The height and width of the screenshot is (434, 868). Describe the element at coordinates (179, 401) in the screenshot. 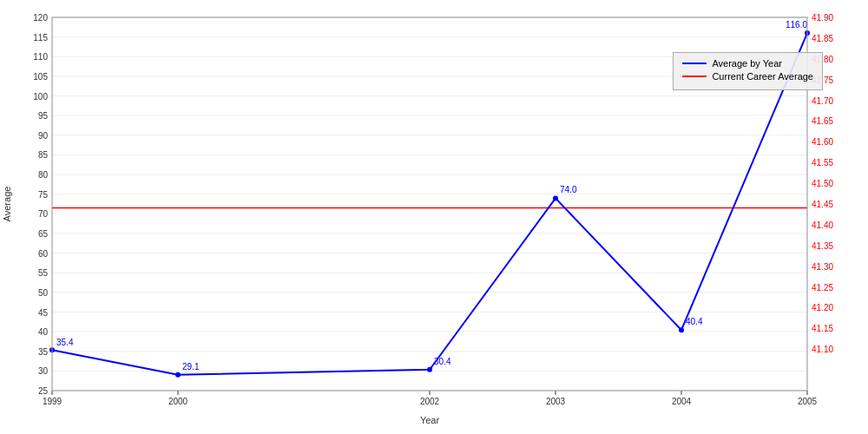

I see `svg-text: 2000` at that location.